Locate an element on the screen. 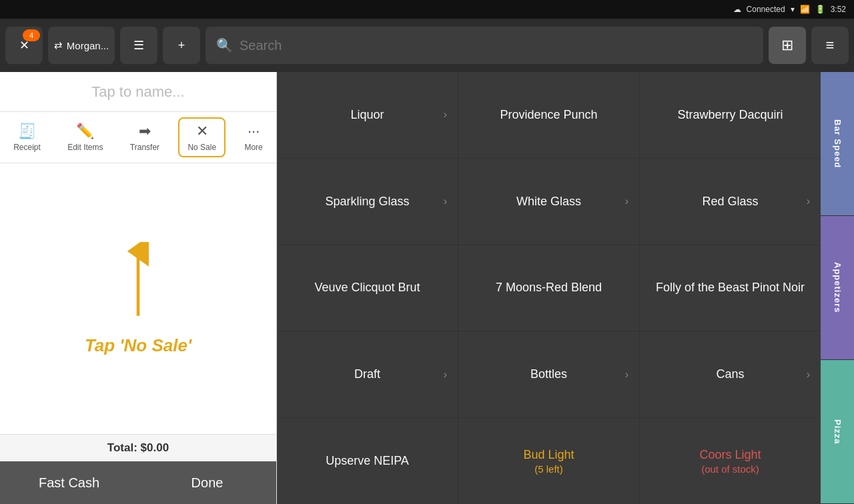  menu-item-red-glass: Red Glass › is located at coordinates (730, 201).